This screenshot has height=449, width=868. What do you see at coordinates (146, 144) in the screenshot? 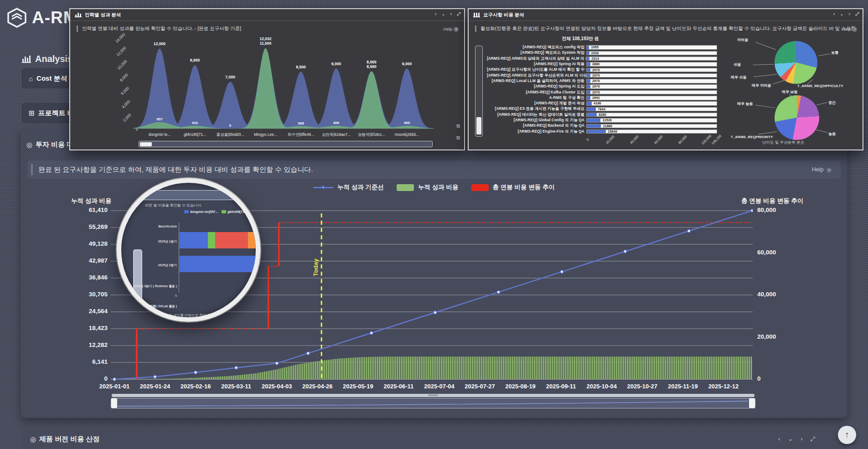
I see `scrollbar-handle` at bounding box center [146, 144].